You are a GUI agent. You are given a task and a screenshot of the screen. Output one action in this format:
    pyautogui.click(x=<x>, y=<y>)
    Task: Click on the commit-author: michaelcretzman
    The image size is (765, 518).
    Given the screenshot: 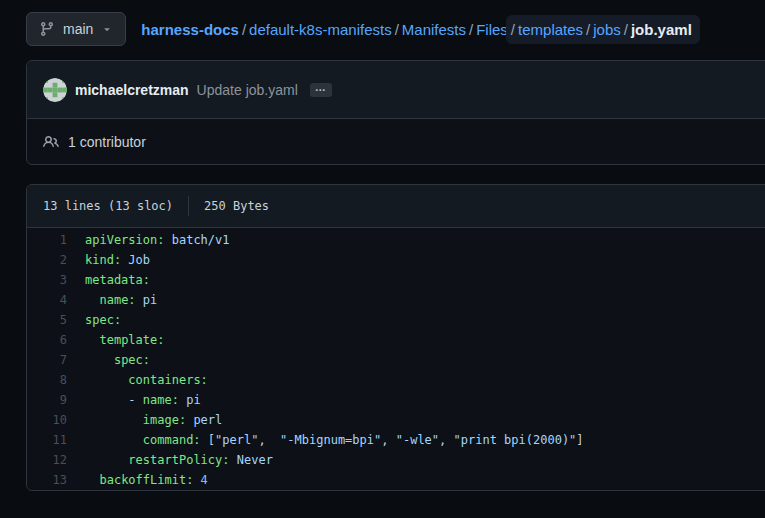 What is the action you would take?
    pyautogui.click(x=132, y=90)
    